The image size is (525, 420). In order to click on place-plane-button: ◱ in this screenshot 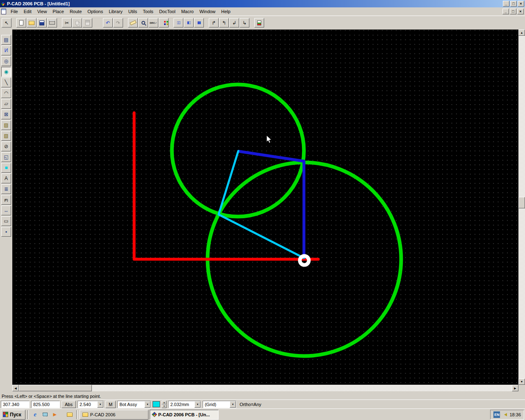, I will do `click(6, 157)`.